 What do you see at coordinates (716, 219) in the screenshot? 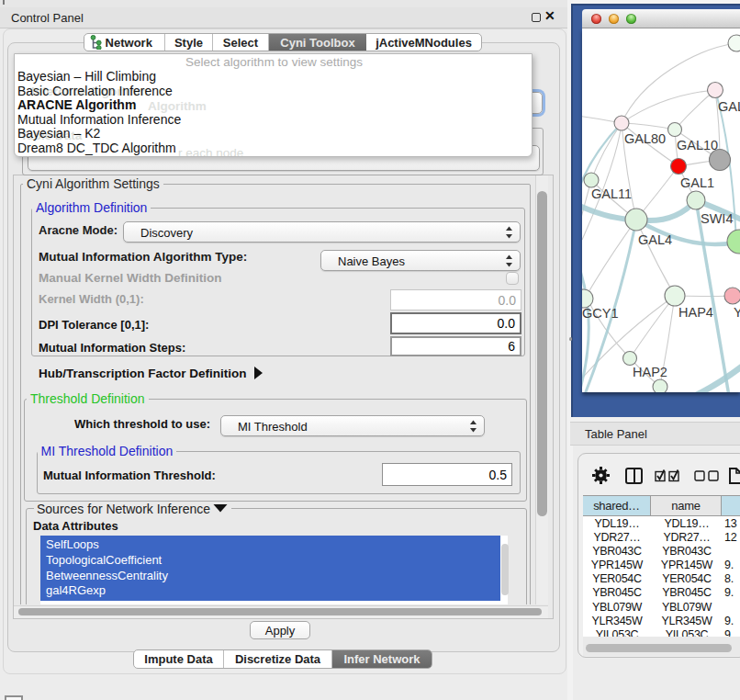
I see `svg-text: SWI4` at bounding box center [716, 219].